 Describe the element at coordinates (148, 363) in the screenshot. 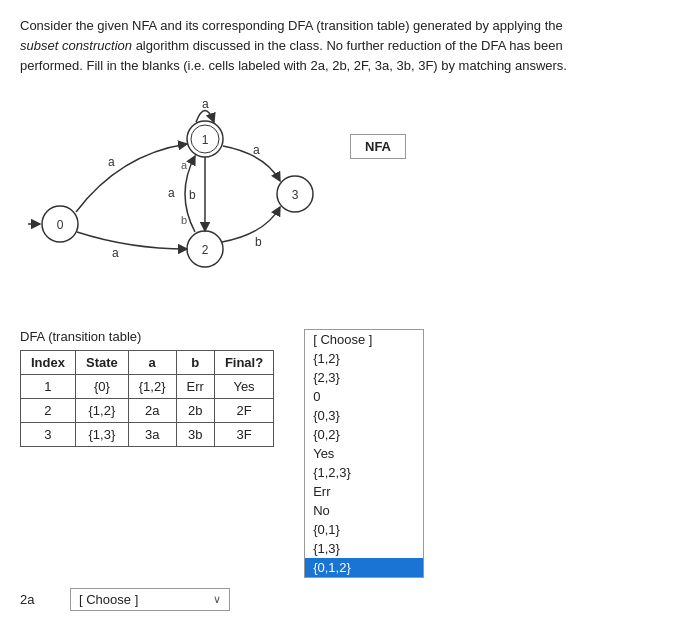

I see `table-header-row: Index State a b Final?` at that location.